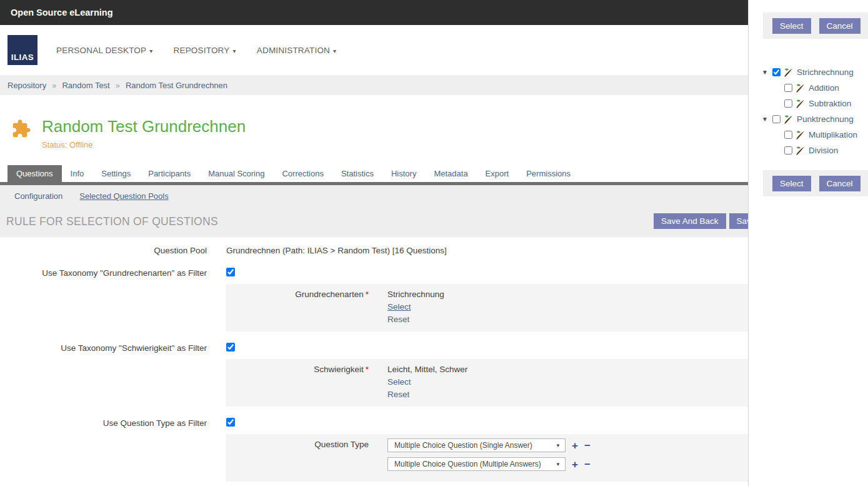 Image resolution: width=868 pixels, height=486 pixels. I want to click on tab-corrections: Corrections, so click(302, 174).